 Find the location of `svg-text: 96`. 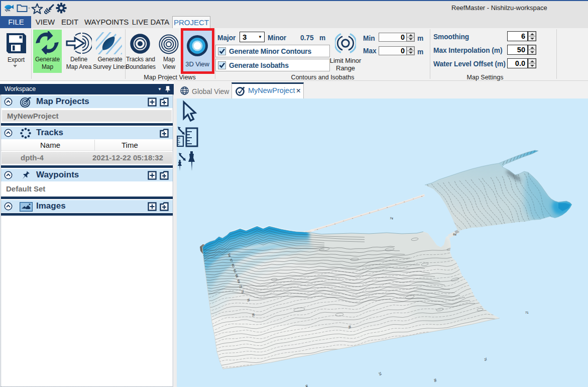

svg-text: 96 is located at coordinates (307, 386).